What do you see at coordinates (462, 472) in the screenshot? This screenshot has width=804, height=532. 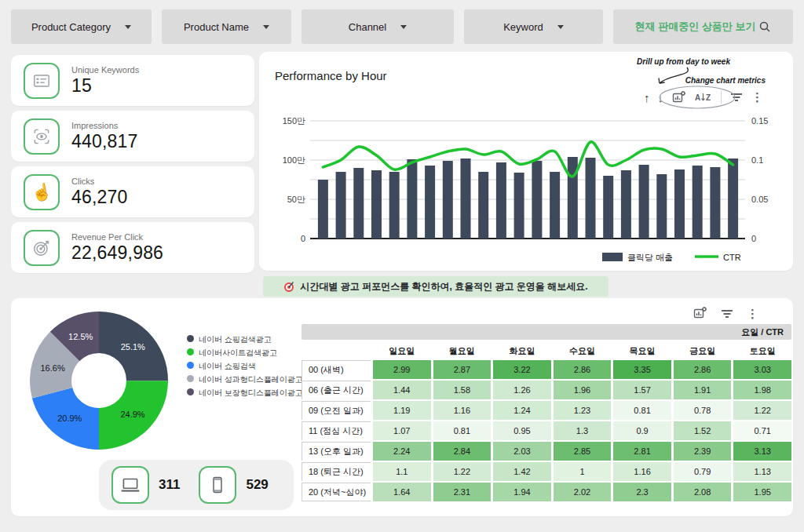 I see `heatmap-cell: 1.22` at bounding box center [462, 472].